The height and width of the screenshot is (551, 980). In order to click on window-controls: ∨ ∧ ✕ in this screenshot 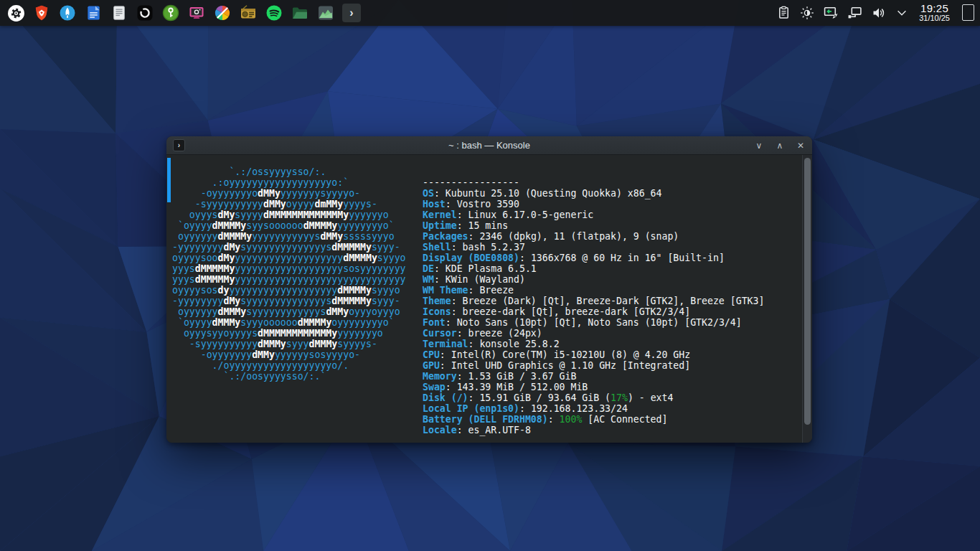, I will do `click(780, 146)`.